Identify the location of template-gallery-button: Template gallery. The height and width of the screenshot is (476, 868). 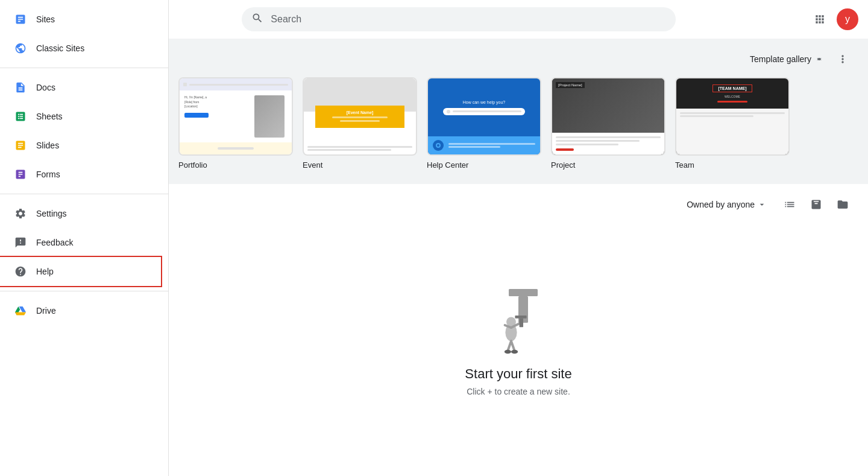
(787, 59).